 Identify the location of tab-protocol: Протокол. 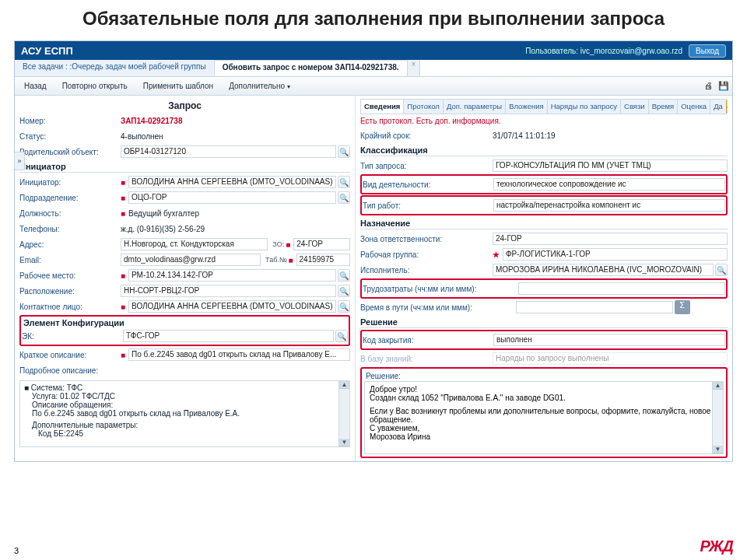
(423, 106).